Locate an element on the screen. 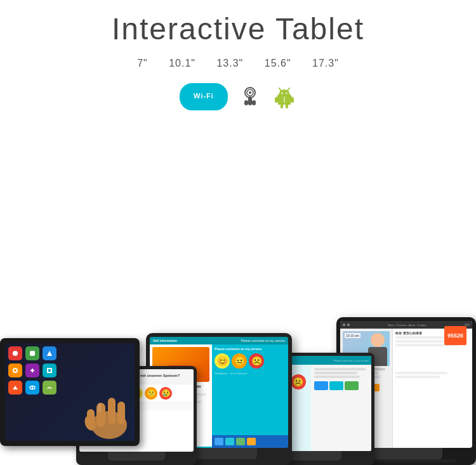 The height and width of the screenshot is (465, 476). size-17: 17.3" is located at coordinates (326, 63).